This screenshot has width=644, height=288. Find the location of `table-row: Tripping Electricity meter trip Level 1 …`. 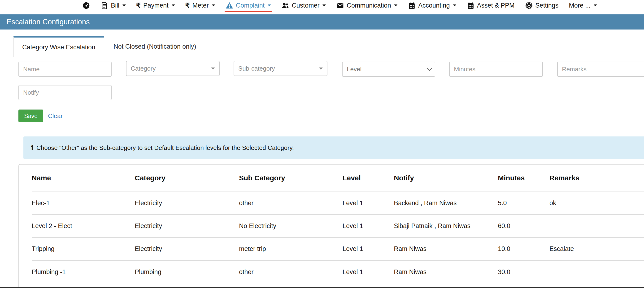

table-row: Tripping Electricity meter trip Level 1 … is located at coordinates (338, 249).